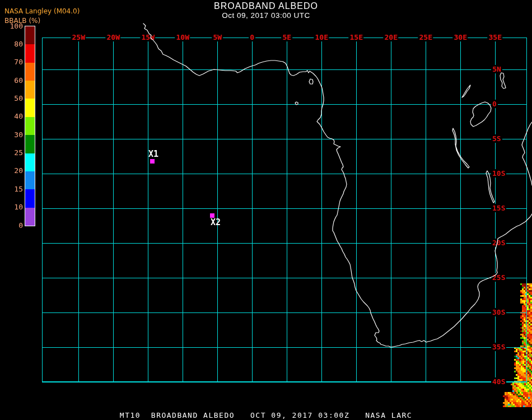  Describe the element at coordinates (11, 116) in the screenshot. I see `colorbar-tick-label: 40` at that location.